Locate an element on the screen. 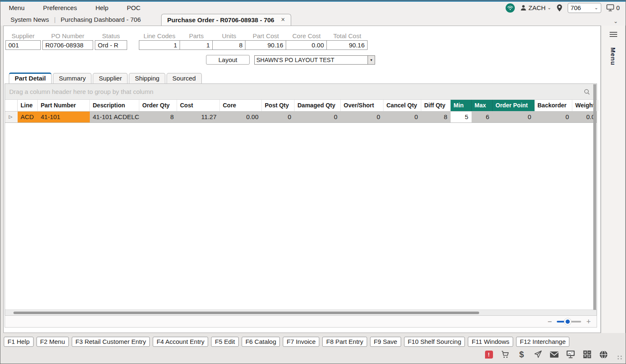  detail-tab-summary: Summary is located at coordinates (72, 78).